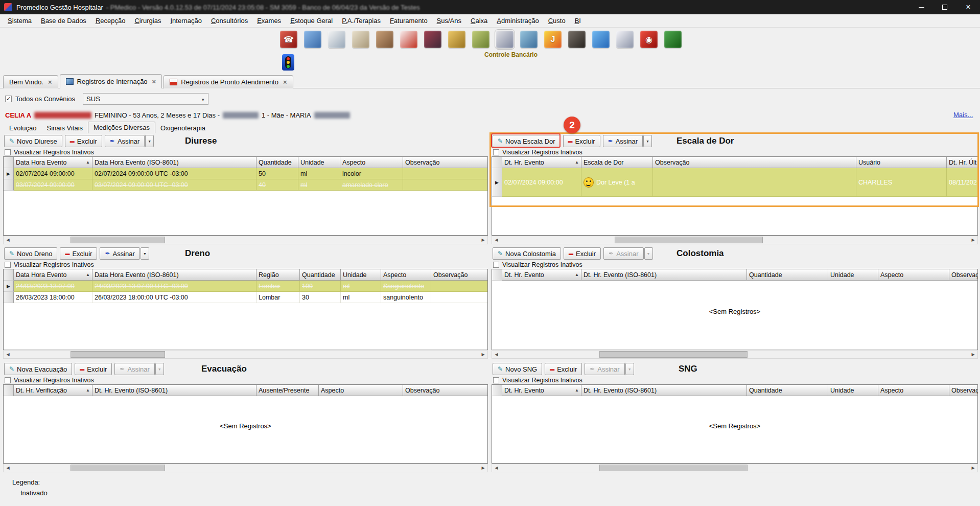 The height and width of the screenshot is (506, 980). What do you see at coordinates (145, 254) in the screenshot?
I see `dreno-sign-dropdown-button: ▼` at bounding box center [145, 254].